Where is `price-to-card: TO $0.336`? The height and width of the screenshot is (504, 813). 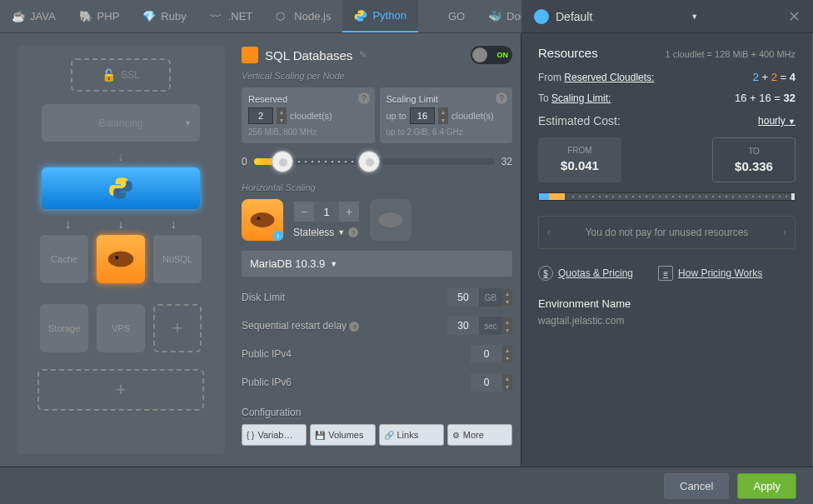
price-to-card: TO $0.336 is located at coordinates (754, 160).